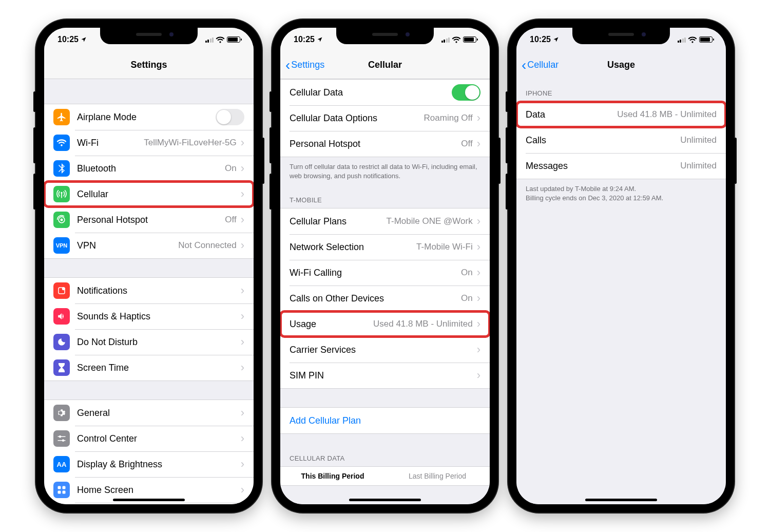 This screenshot has width=770, height=532. I want to click on chevron-left-icon: ‹, so click(524, 65).